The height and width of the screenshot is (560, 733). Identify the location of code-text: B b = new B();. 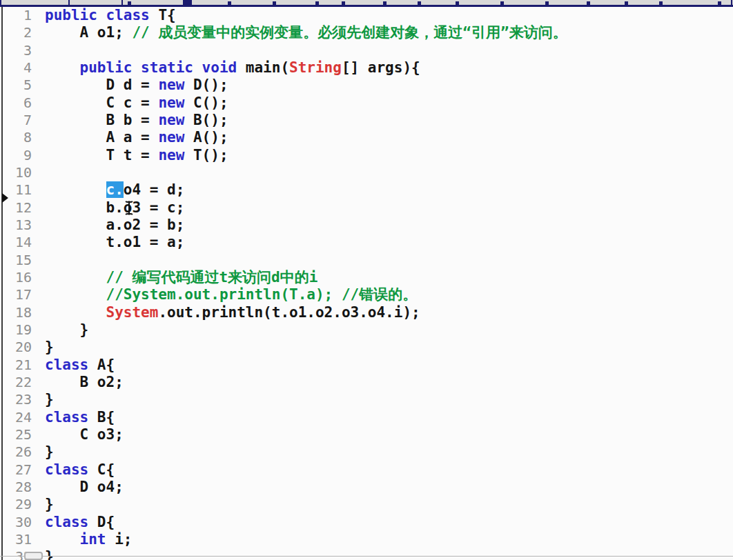
(137, 120).